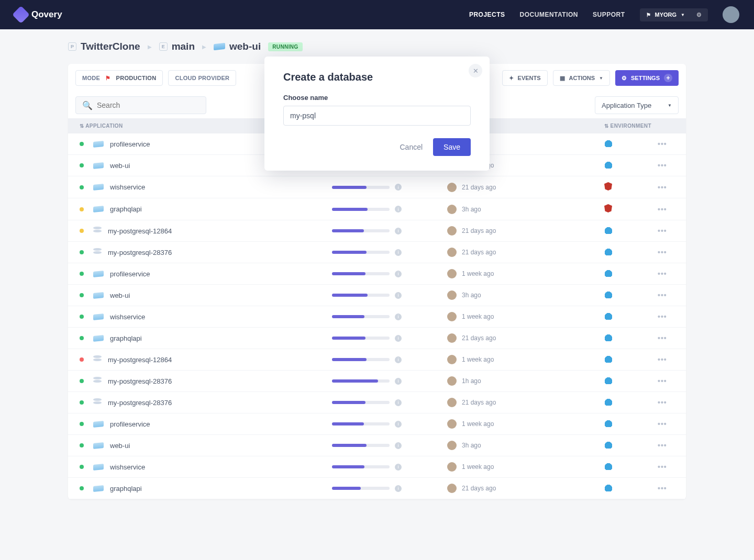 This screenshot has width=754, height=560. I want to click on database-name-input, so click(377, 116).